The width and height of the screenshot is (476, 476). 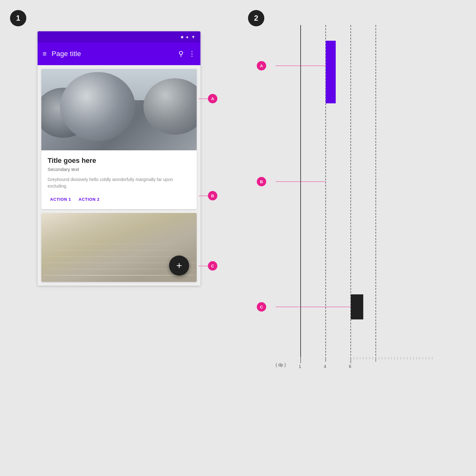 What do you see at coordinates (187, 54) in the screenshot?
I see `app-bar-actions: ⚲ ⋮` at bounding box center [187, 54].